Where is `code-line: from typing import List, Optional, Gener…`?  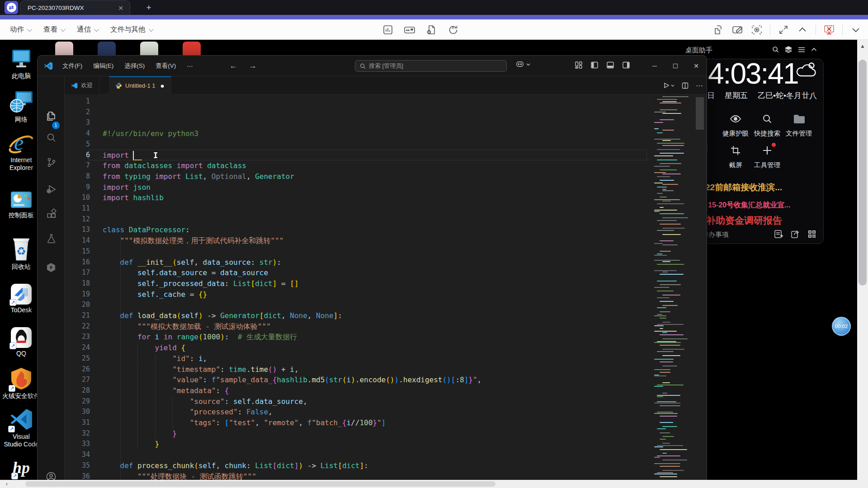
code-line: from typing import List, Optional, Gener… is located at coordinates (359, 177).